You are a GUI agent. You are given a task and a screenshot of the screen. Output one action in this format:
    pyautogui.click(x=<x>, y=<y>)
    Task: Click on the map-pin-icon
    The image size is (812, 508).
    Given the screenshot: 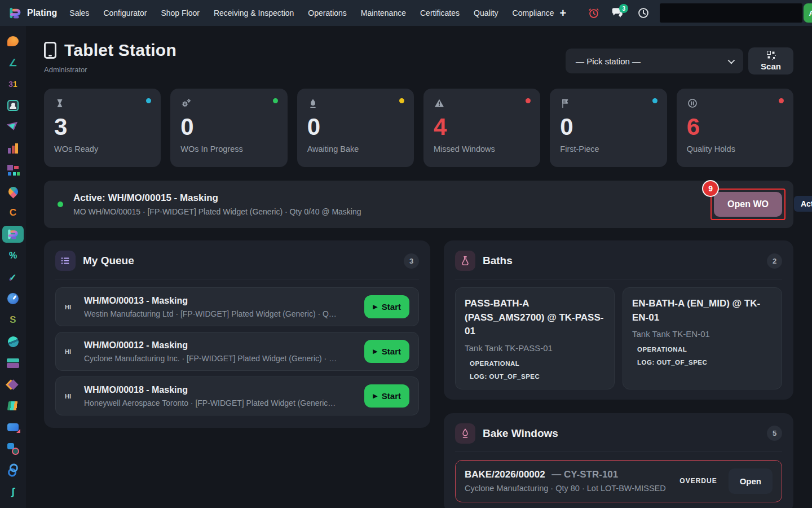 What is the action you would take?
    pyautogui.click(x=13, y=191)
    